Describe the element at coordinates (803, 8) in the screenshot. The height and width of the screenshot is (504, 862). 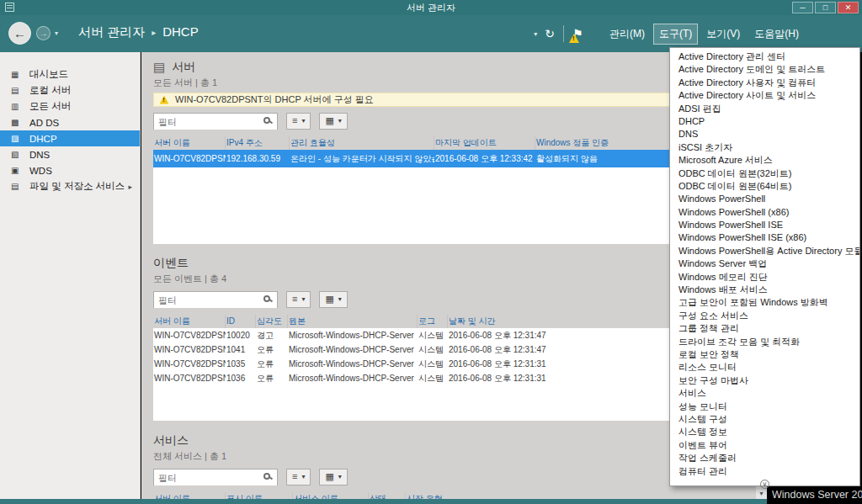
I see `minimize-button: ─` at that location.